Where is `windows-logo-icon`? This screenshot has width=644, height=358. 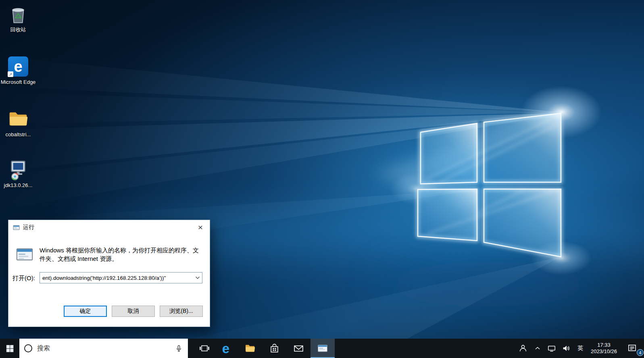
windows-logo-icon is located at coordinates (10, 348).